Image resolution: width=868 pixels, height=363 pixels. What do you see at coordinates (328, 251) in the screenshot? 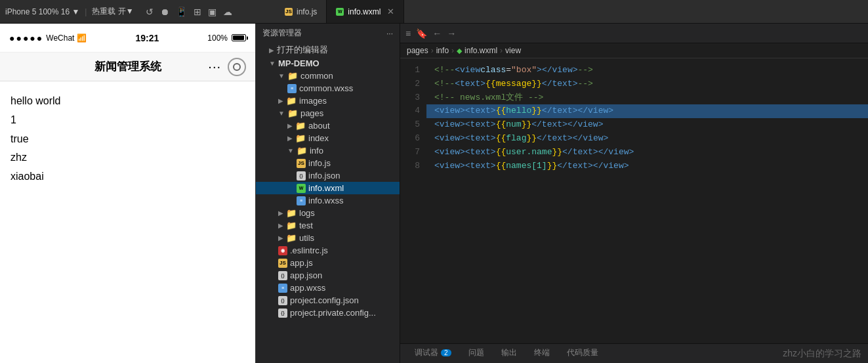
I see `sidebar-item-eslintrc: ◉ .eslintrc.js` at bounding box center [328, 251].